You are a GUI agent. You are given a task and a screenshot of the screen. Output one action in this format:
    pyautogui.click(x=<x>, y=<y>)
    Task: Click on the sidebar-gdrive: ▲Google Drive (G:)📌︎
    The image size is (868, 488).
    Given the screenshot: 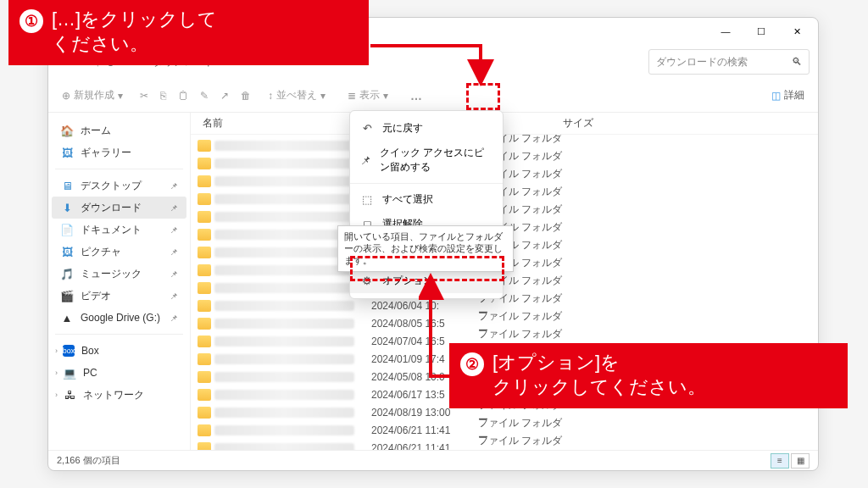 What is the action you would take?
    pyautogui.click(x=119, y=318)
    